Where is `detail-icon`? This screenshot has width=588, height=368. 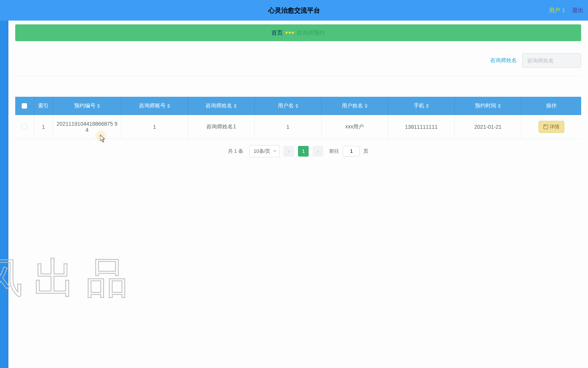 detail-icon is located at coordinates (546, 127).